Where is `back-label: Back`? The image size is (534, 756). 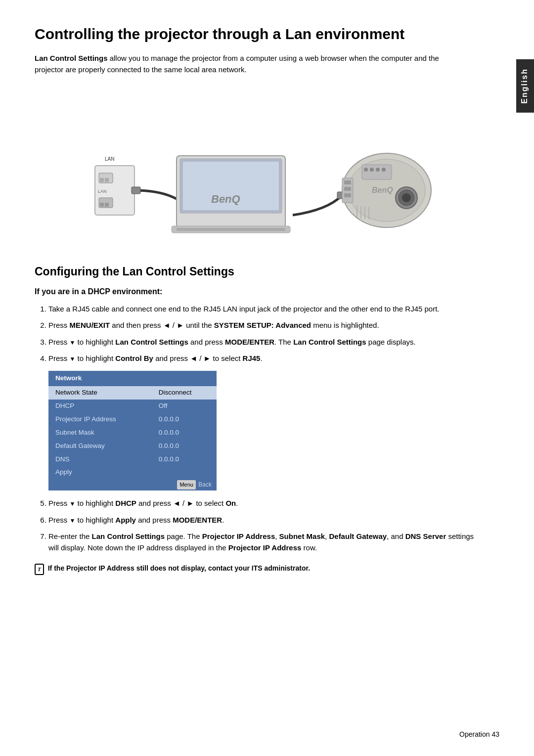 back-label: Back is located at coordinates (205, 485).